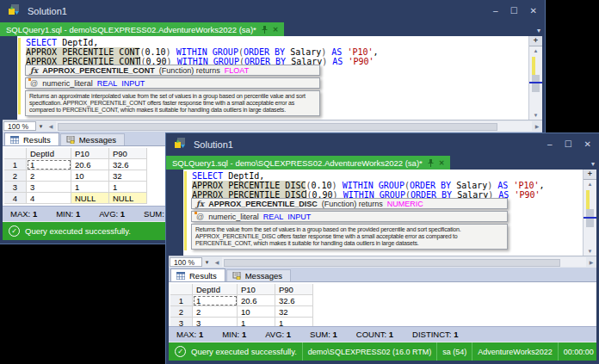 This screenshot has height=364, width=599. I want to click on caret-position-marker, so click(590, 218).